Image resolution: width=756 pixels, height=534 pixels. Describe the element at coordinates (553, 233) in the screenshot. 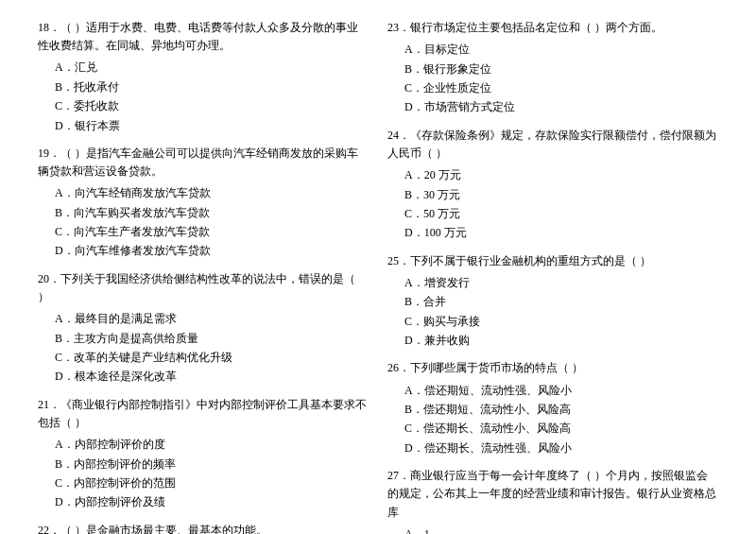

I see `option-q24-3: D．100 万元` at that location.